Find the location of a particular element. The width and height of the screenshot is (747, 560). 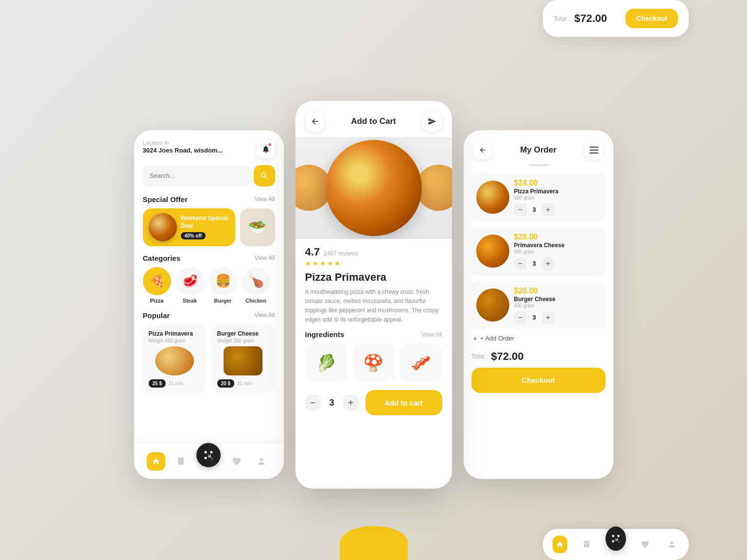

qty-plus-button: + is located at coordinates (351, 403).